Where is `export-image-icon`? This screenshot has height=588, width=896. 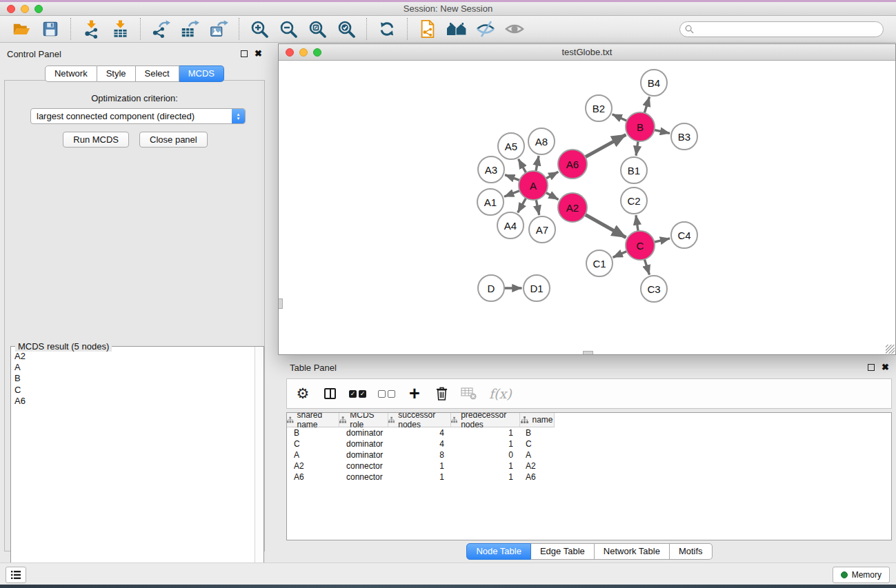
export-image-icon is located at coordinates (219, 29).